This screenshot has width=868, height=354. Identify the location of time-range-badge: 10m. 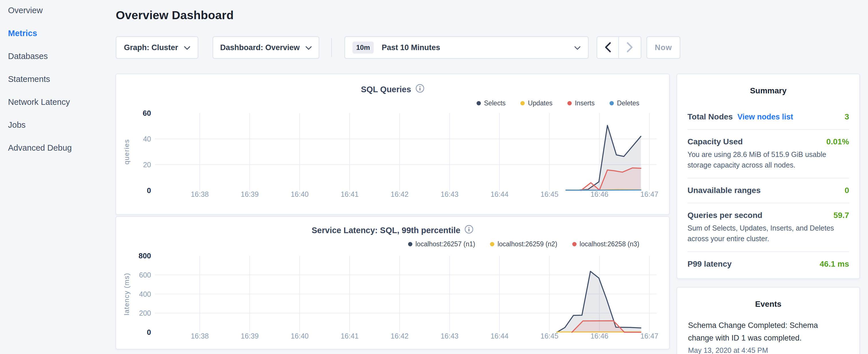
(363, 47).